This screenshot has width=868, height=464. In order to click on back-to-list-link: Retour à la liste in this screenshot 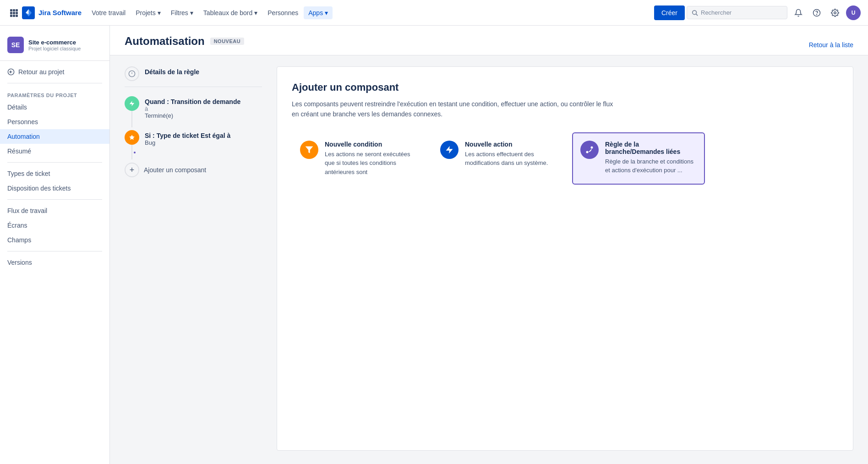, I will do `click(831, 45)`.